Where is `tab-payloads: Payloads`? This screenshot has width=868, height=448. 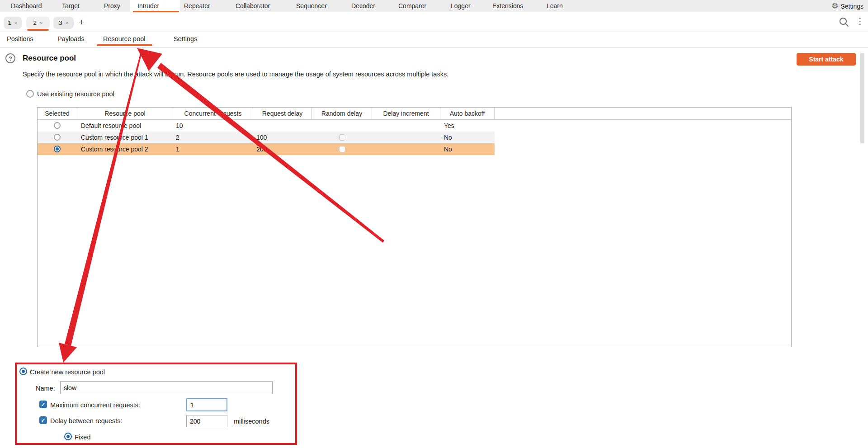
tab-payloads: Payloads is located at coordinates (71, 39).